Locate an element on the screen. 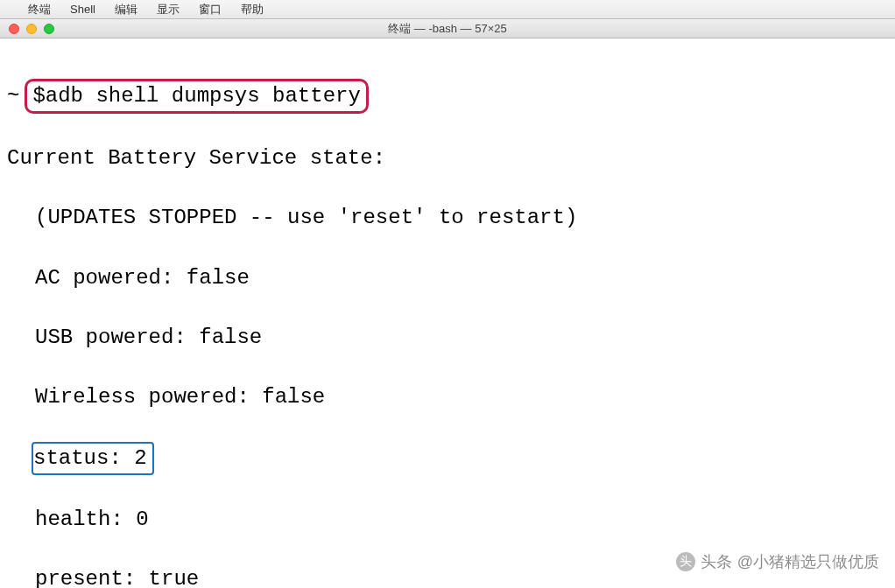  output-present: present: true is located at coordinates (103, 576).